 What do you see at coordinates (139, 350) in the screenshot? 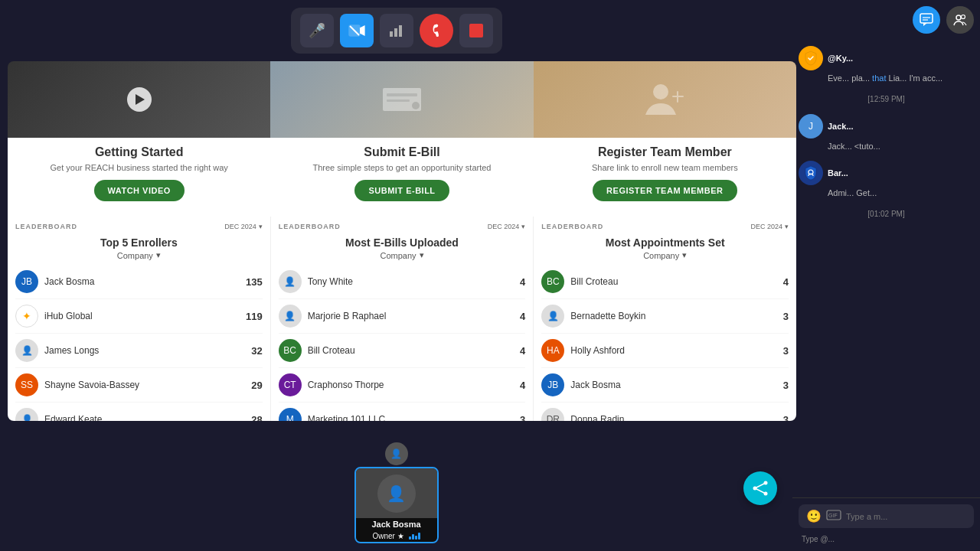
I see `lb-row-1-3: 👤 James Longs 32` at bounding box center [139, 350].